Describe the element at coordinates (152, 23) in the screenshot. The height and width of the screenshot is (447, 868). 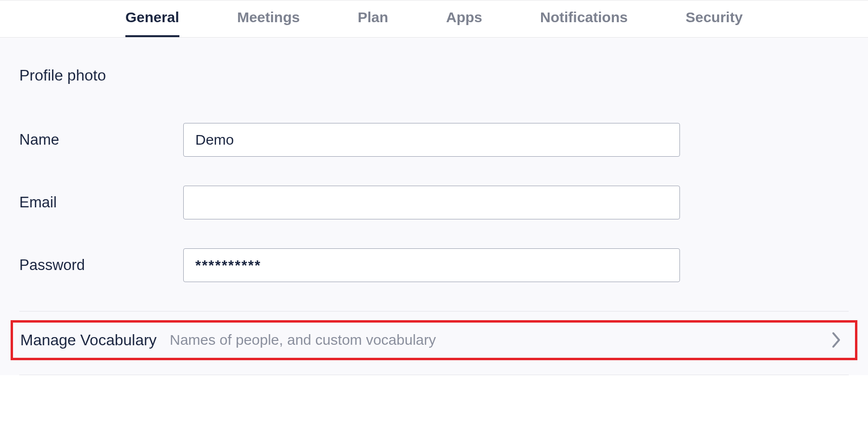
I see `tab-general: General` at that location.